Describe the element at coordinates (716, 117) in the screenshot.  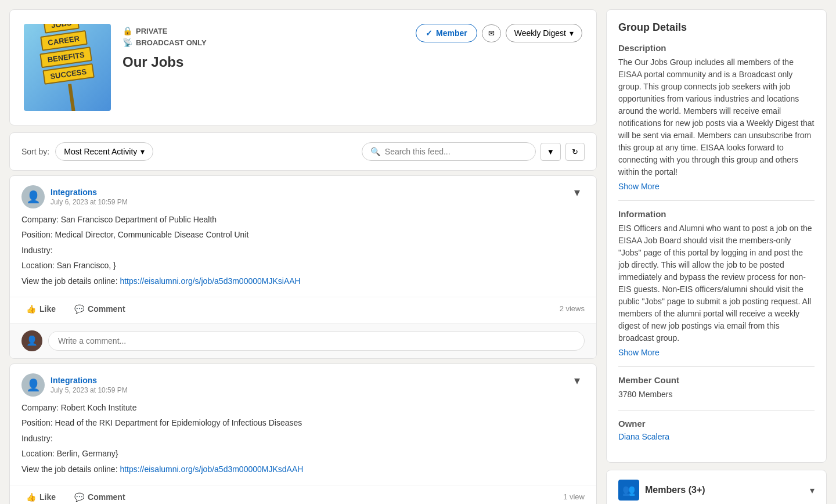
I see `description-text: The Our Jobs Group includes all members …` at that location.